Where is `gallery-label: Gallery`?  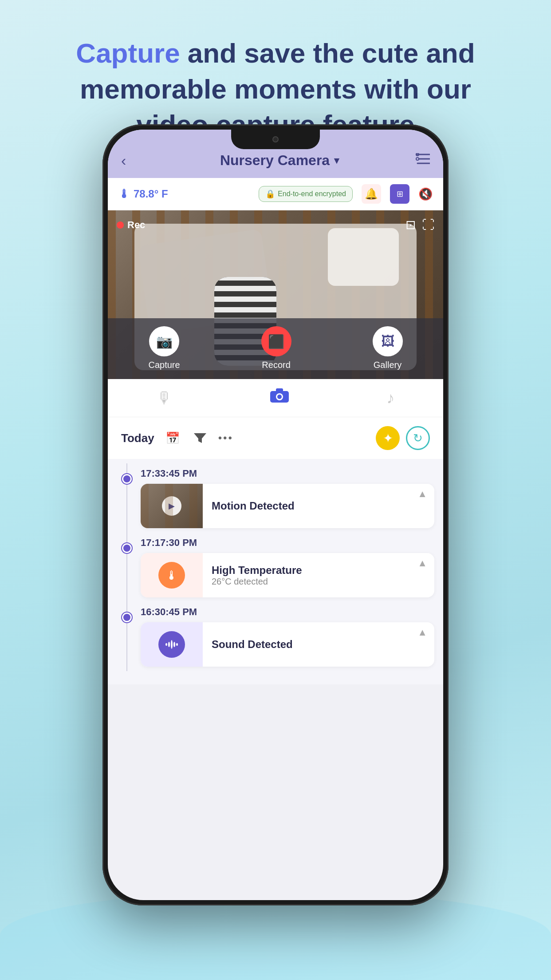
gallery-label: Gallery is located at coordinates (388, 365).